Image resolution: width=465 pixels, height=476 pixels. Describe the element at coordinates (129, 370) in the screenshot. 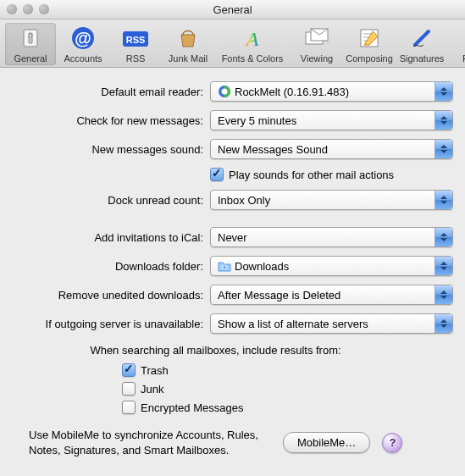

I see `checkbox-trash` at that location.